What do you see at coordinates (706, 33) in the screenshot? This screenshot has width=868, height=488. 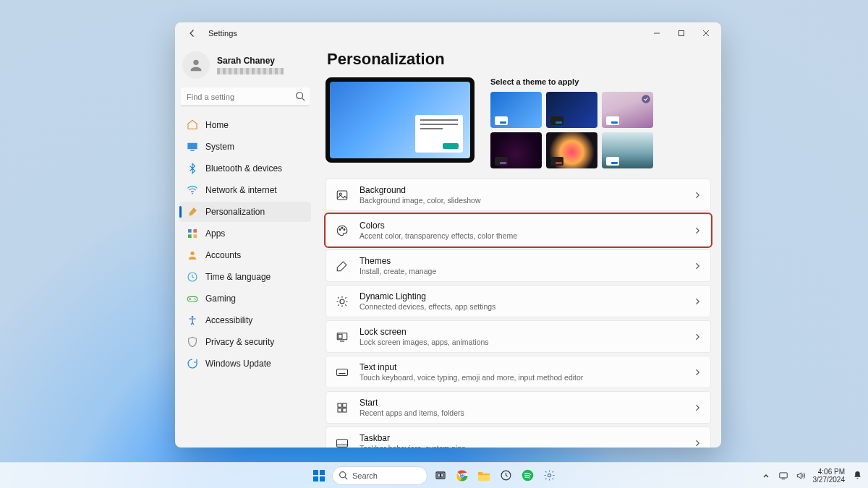 I see `close-button` at bounding box center [706, 33].